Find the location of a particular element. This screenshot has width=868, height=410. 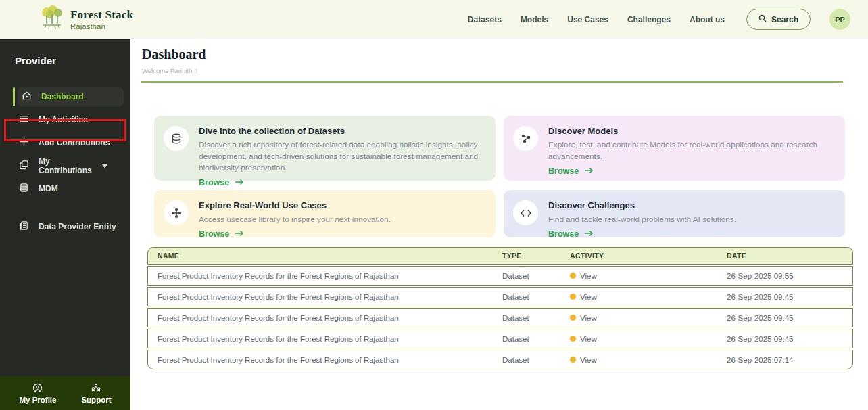

search-button: Search is located at coordinates (779, 19).